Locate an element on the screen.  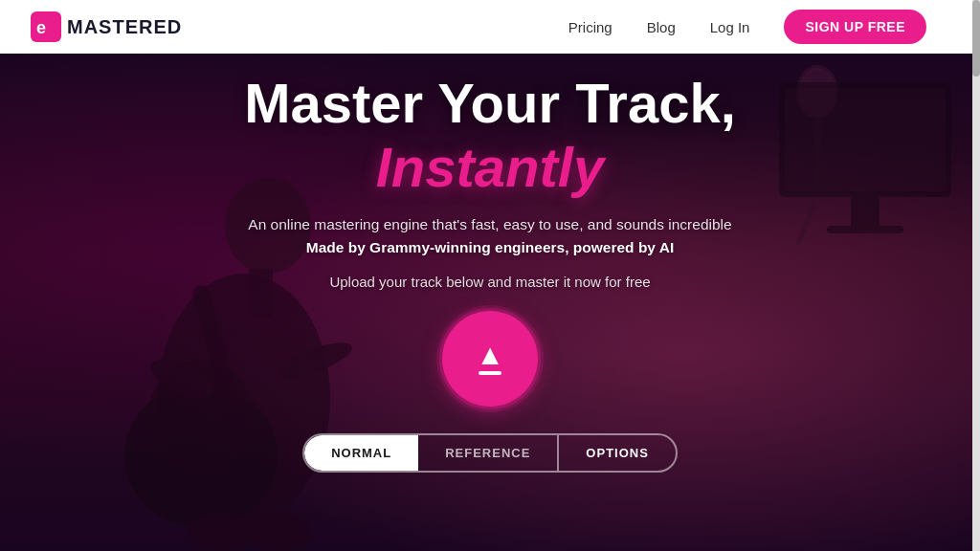
nav-blog: Blog is located at coordinates (661, 27).